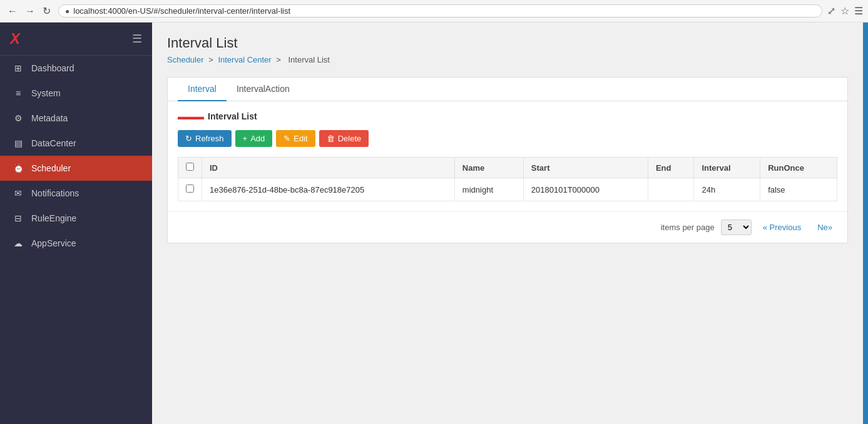 This screenshot has width=868, height=424. Describe the element at coordinates (202, 89) in the screenshot. I see `tab-interval: Interval` at that location.